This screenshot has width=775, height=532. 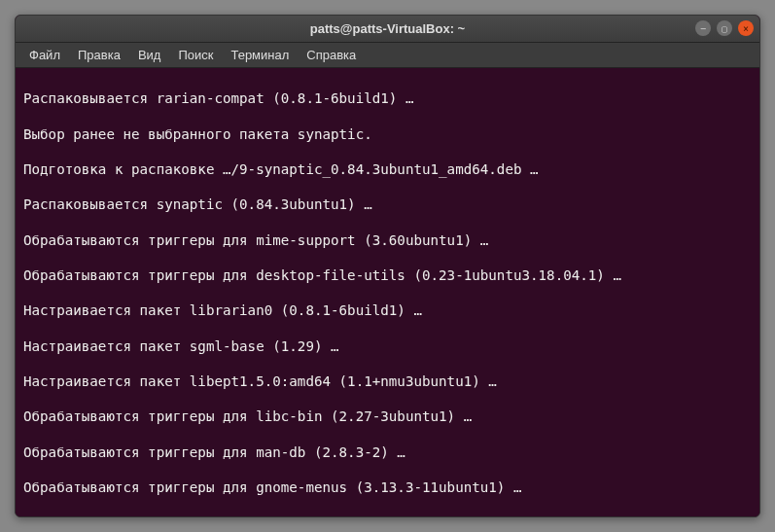 I want to click on output-line: Распаковывается rarian-compat (0.8.1-6bu…, so click(x=387, y=98).